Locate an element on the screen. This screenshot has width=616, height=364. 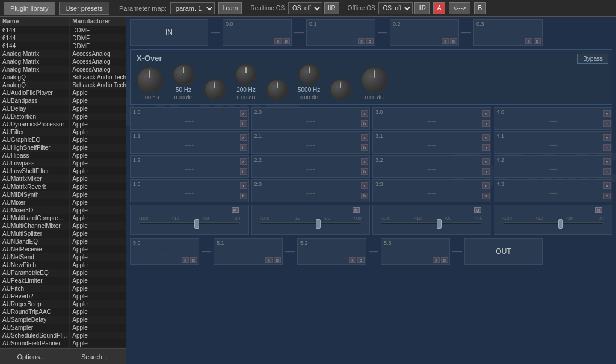
ab-arrow-button: <---> is located at coordinates (460, 8).